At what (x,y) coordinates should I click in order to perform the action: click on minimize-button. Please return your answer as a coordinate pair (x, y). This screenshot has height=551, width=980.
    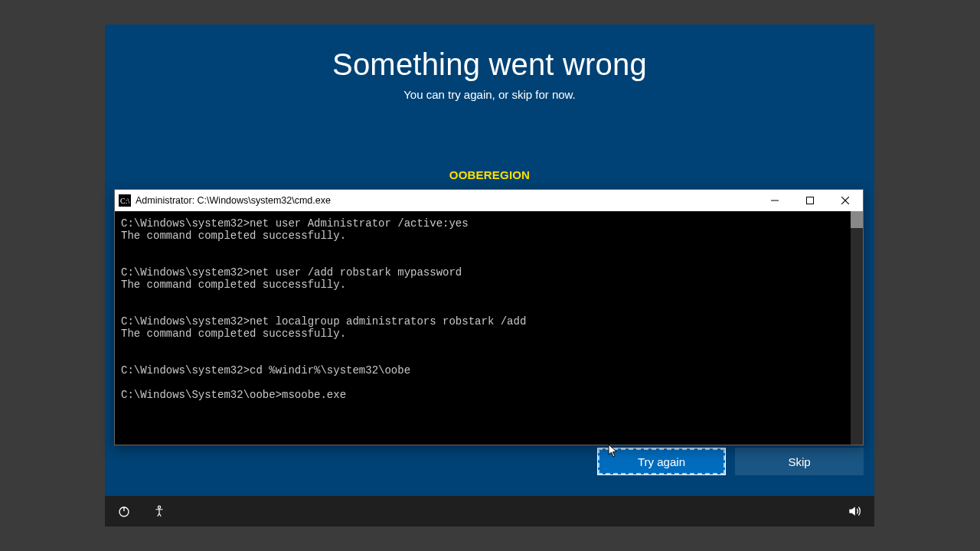
    Looking at the image, I should click on (775, 201).